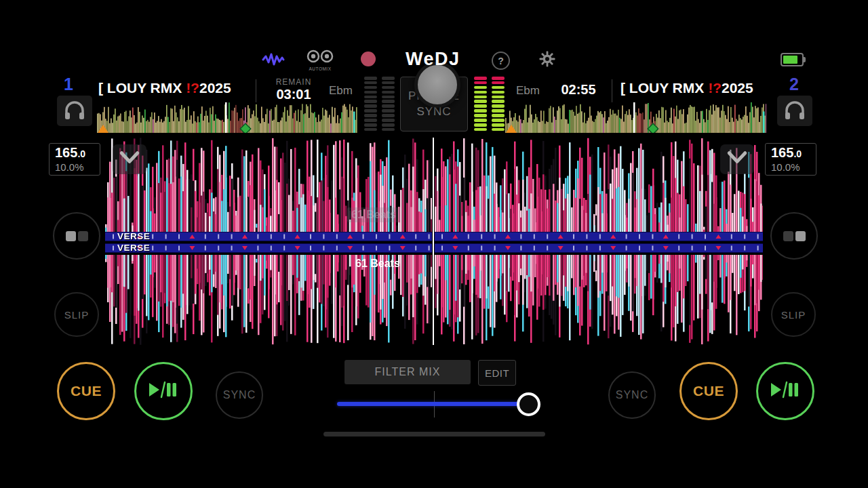 The width and height of the screenshot is (868, 488). Describe the element at coordinates (163, 391) in the screenshot. I see `deck1-play-pause-button` at that location.